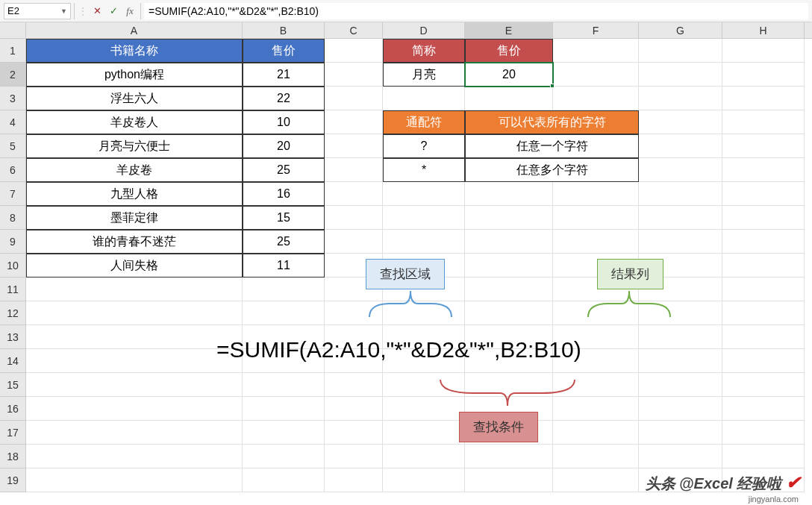 The height and width of the screenshot is (505, 812). Describe the element at coordinates (424, 480) in the screenshot. I see `cell-D19` at that location.